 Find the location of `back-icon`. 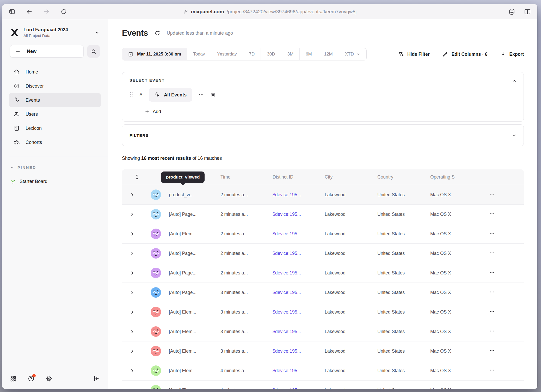

back-icon is located at coordinates (29, 12).